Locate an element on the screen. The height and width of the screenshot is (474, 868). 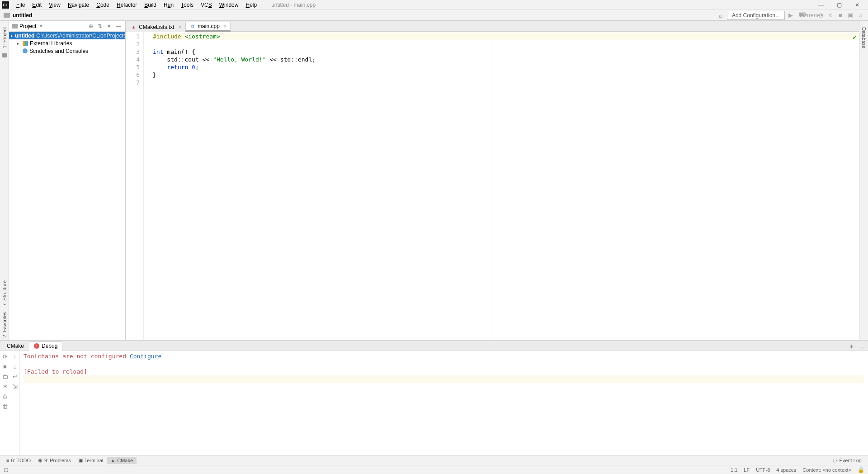
folder-icon: 🗀 is located at coordinates (5, 376).